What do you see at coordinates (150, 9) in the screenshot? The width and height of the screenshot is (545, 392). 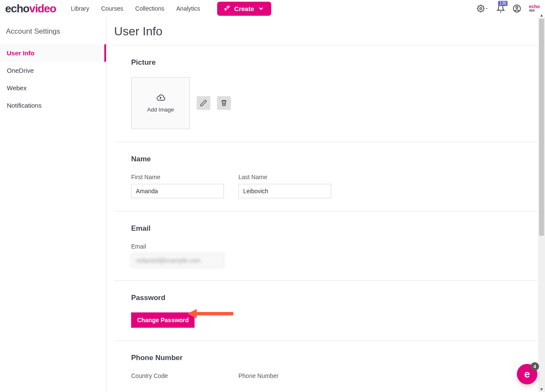 I see `nav-collections: Collections` at bounding box center [150, 9].